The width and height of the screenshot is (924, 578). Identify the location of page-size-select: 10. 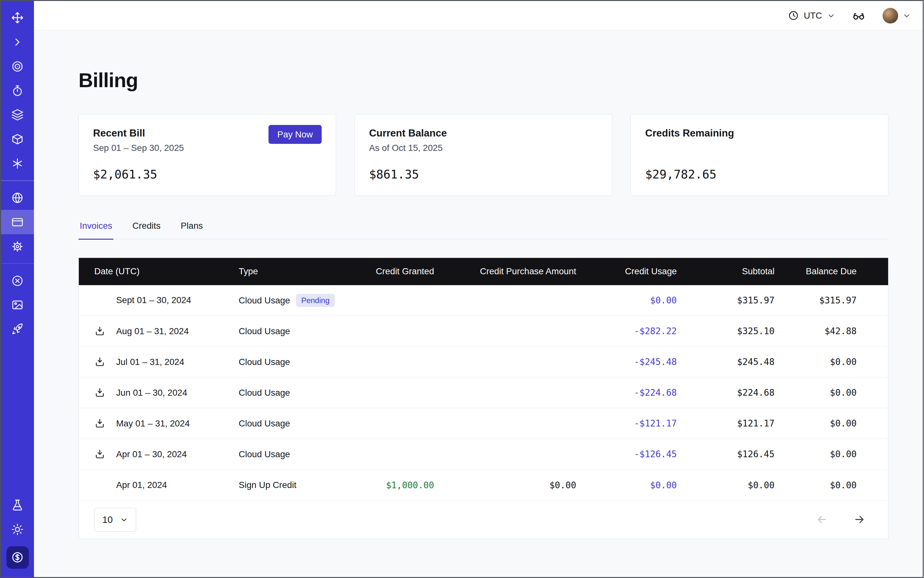
(115, 520).